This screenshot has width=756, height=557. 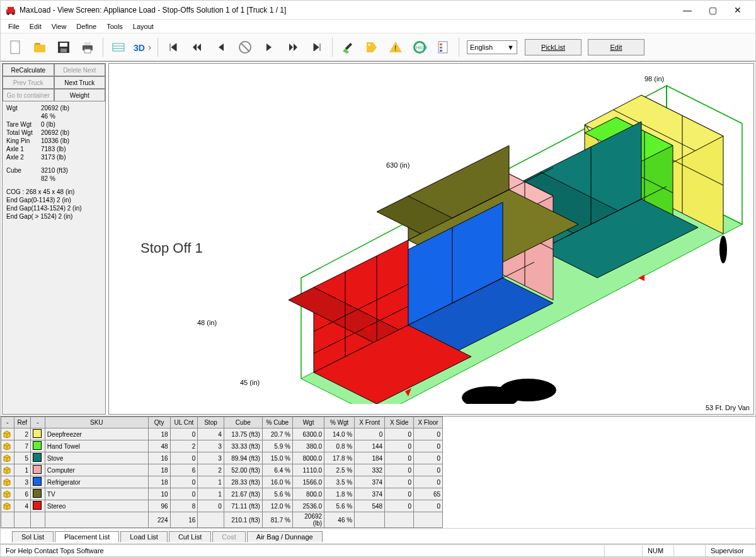 What do you see at coordinates (11, 10) in the screenshot?
I see `app-icon` at bounding box center [11, 10].